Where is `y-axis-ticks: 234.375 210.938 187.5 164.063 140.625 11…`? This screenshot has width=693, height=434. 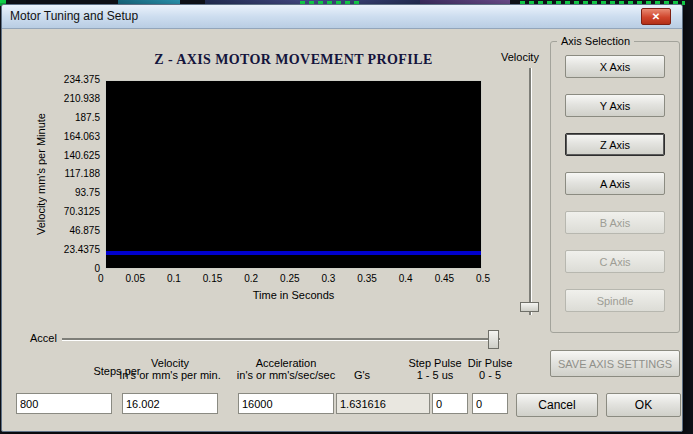
y-axis-ticks: 234.375 210.938 187.5 164.063 140.625 11… is located at coordinates (76, 174).